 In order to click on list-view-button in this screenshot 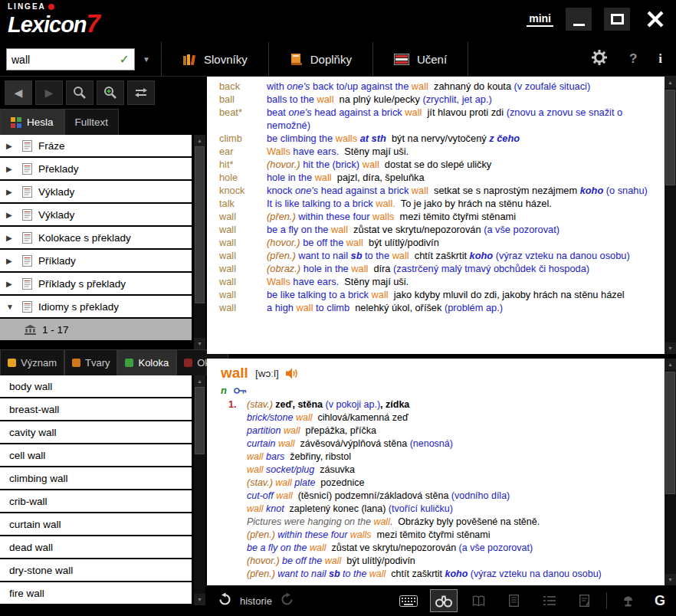, I will do `click(550, 601)`.